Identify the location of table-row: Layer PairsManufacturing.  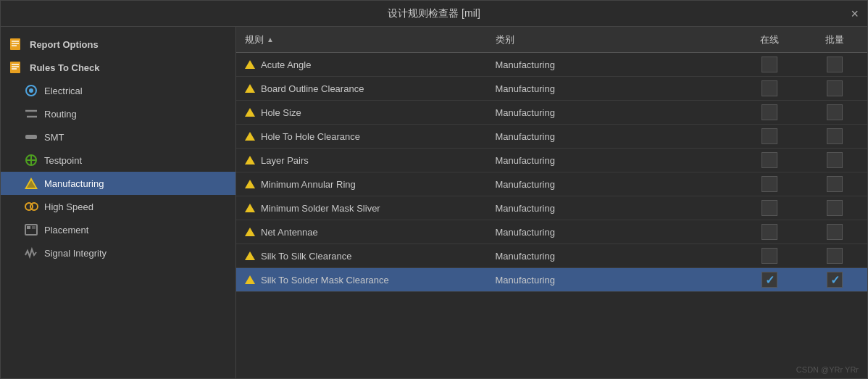
(552, 161).